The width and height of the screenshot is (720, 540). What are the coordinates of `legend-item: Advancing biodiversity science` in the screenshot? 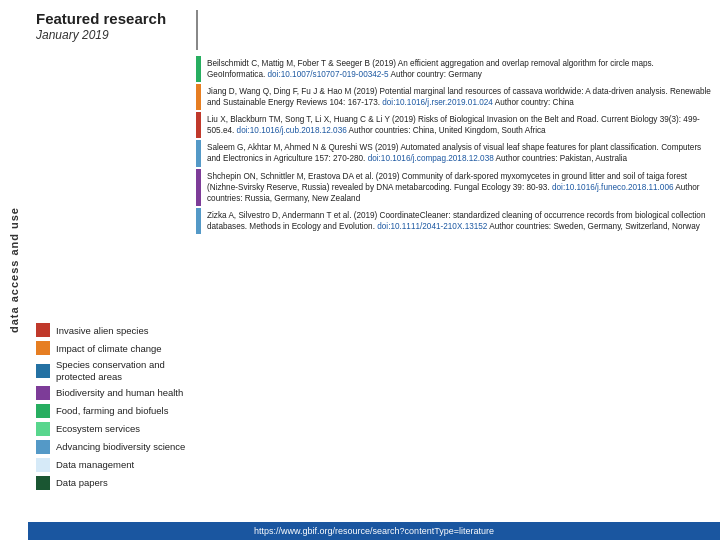 It's located at (116, 447).